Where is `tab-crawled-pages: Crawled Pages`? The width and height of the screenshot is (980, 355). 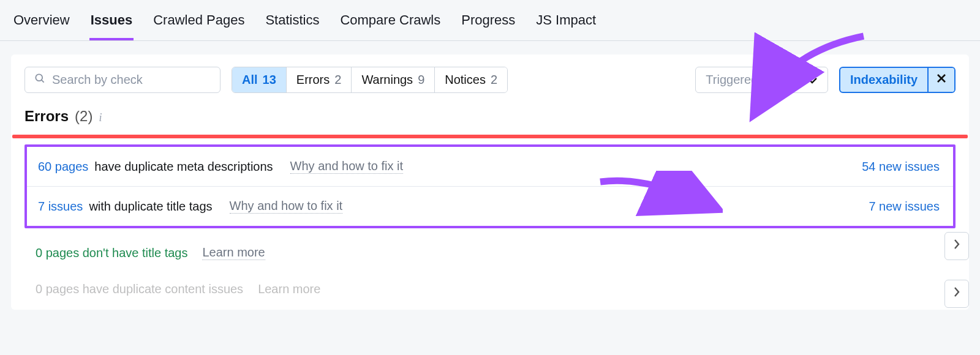
tab-crawled-pages: Crawled Pages is located at coordinates (198, 24).